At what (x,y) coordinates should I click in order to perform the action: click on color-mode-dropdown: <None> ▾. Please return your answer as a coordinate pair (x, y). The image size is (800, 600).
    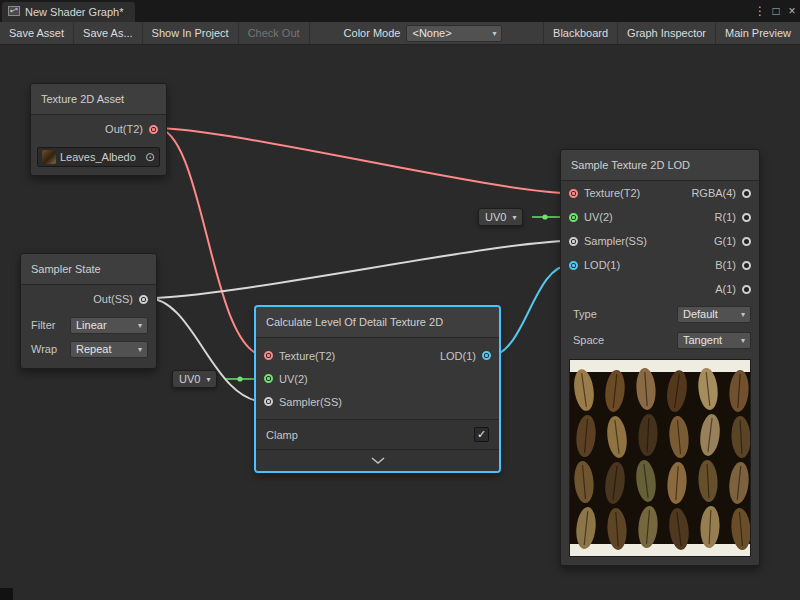
    Looking at the image, I should click on (454, 34).